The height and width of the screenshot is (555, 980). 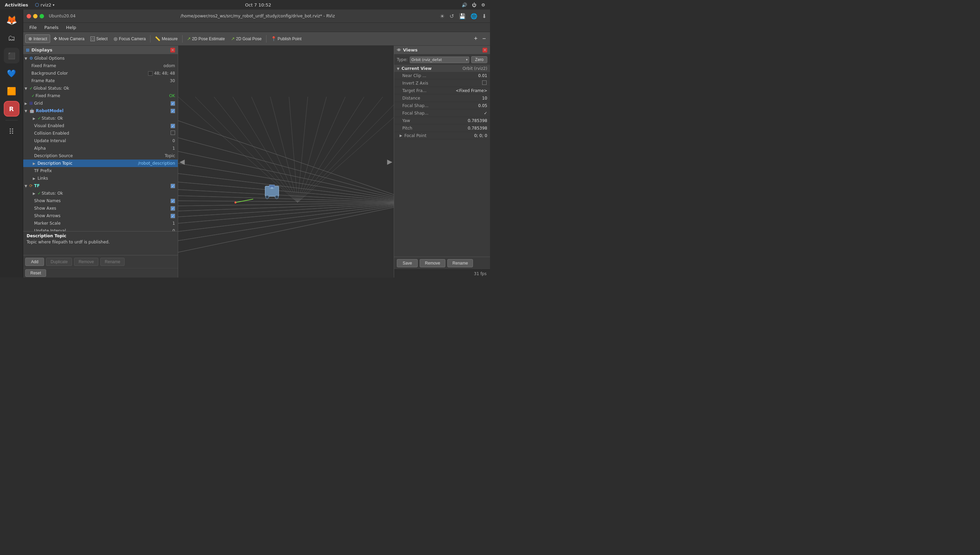 I want to click on minimize-button, so click(x=35, y=16).